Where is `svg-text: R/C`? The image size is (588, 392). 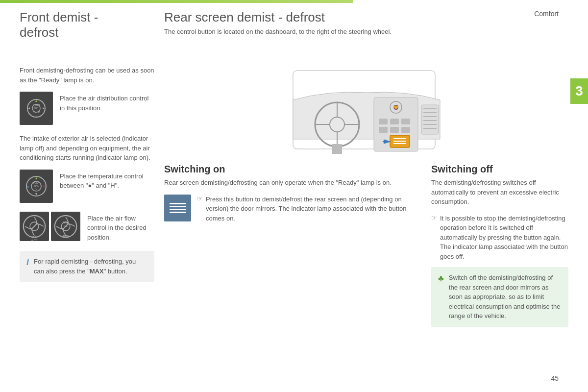 svg-text: R/C is located at coordinates (66, 226).